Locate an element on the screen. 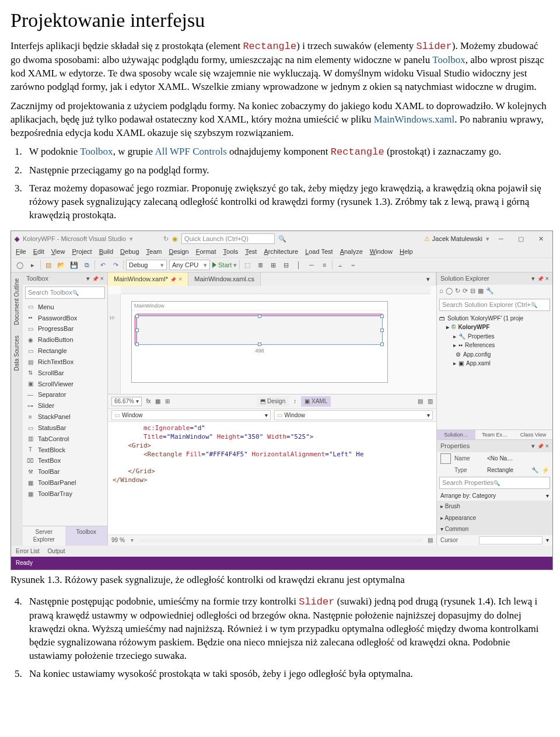 The height and width of the screenshot is (737, 560). properties-icon: 🔧 is located at coordinates (490, 291).